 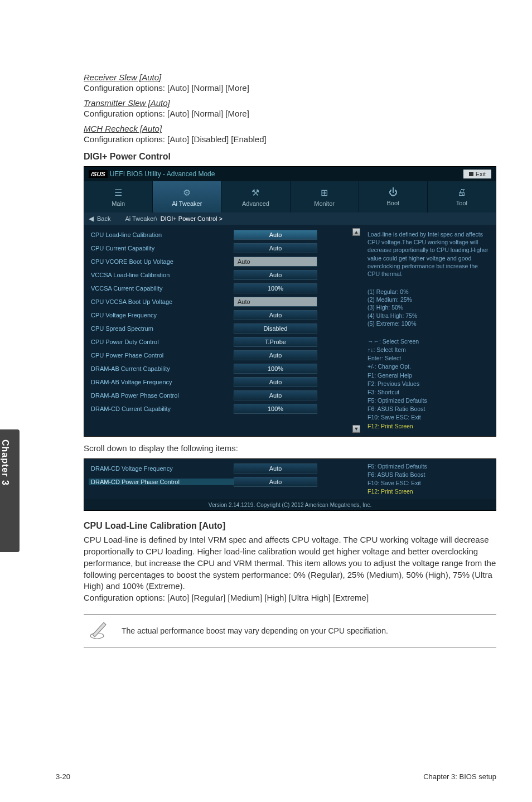 What do you see at coordinates (218, 328) in the screenshot?
I see `setting-row: CPU Spread SpectrumDisabled` at bounding box center [218, 328].